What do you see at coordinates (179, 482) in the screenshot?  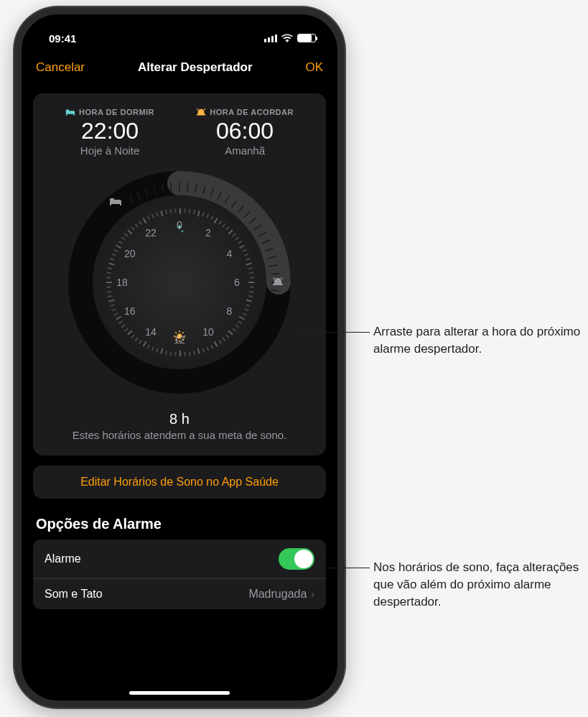 I see `edit-schedule-button: Editar Horários de Sono no App Saúde` at bounding box center [179, 482].